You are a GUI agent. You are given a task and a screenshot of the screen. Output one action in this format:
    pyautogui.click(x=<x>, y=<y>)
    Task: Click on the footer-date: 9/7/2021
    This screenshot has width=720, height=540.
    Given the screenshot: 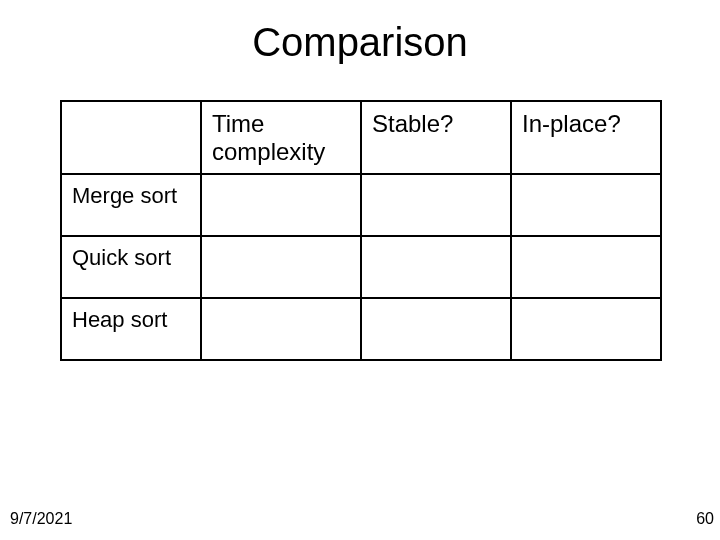 What is the action you would take?
    pyautogui.click(x=41, y=519)
    